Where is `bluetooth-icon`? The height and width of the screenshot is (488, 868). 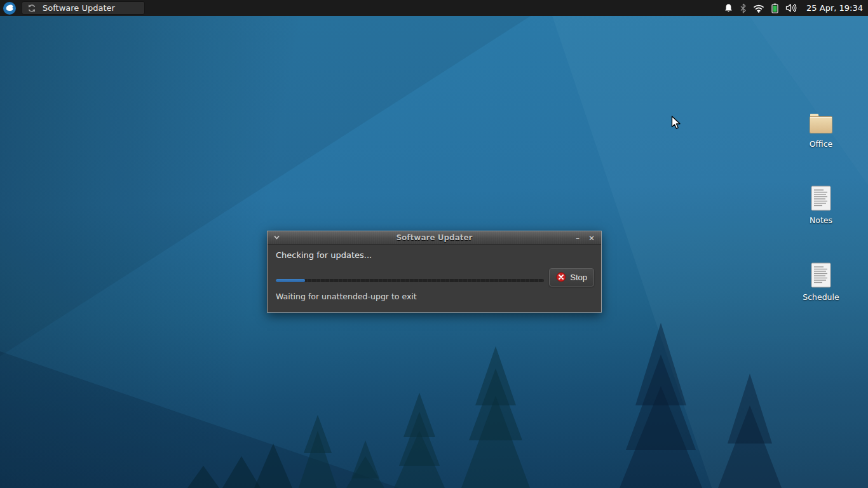
bluetooth-icon is located at coordinates (743, 8).